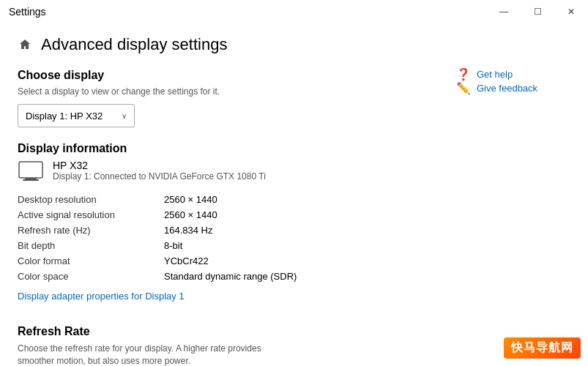 Image resolution: width=588 pixels, height=366 pixels. Describe the element at coordinates (221, 92) in the screenshot. I see `choose-display-subtitle: Select a display to view or change the s…` at that location.